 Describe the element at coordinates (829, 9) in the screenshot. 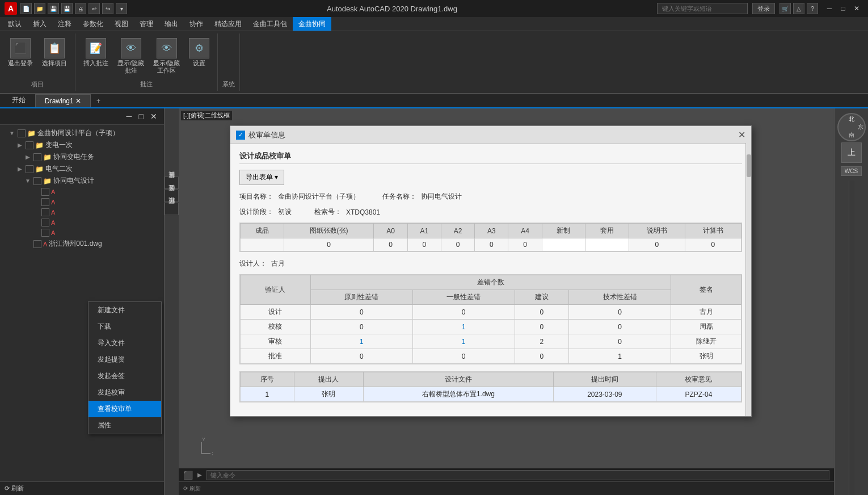

I see `minimize-button: ─` at that location.